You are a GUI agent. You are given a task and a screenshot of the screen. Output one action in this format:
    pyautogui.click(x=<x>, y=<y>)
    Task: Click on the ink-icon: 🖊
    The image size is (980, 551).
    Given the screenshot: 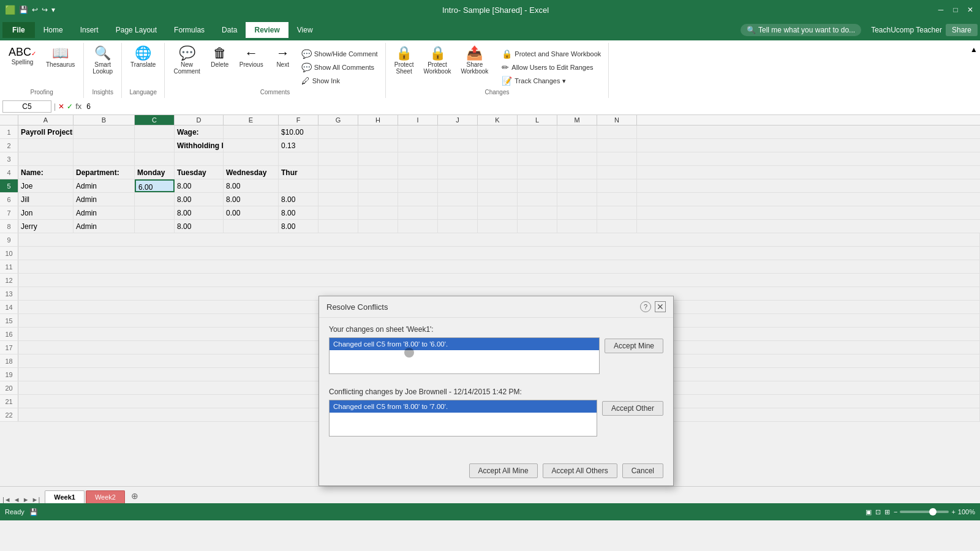 What is the action you would take?
    pyautogui.click(x=306, y=81)
    